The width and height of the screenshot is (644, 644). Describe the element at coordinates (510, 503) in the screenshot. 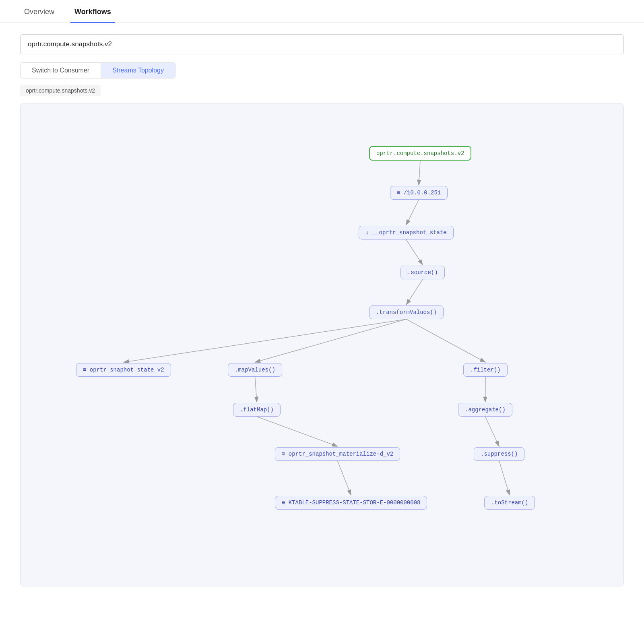

I see `topology-node-n14: .toStream()` at that location.